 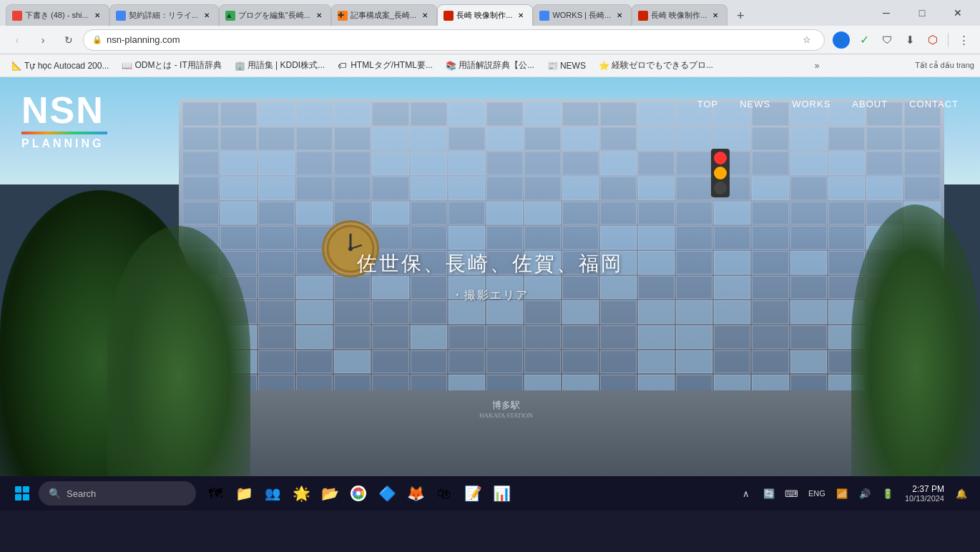 I want to click on tab-close-6: ✕, so click(x=619, y=16).